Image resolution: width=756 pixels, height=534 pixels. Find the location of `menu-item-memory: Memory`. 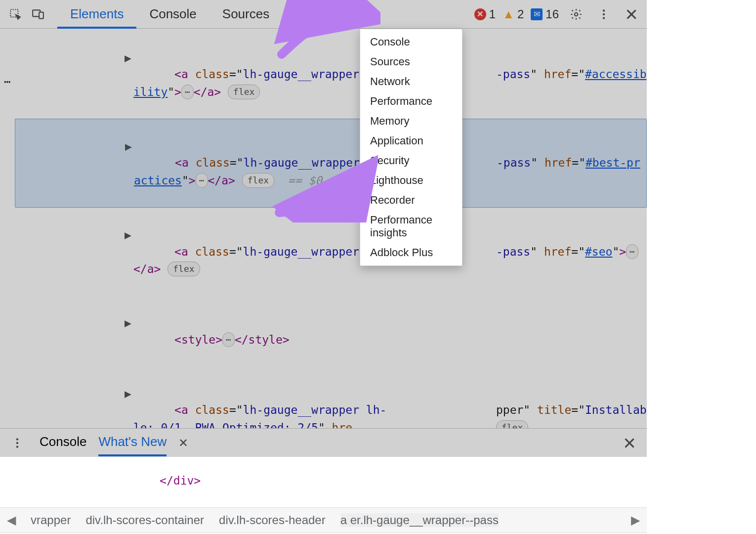

menu-item-memory: Memory is located at coordinates (411, 121).